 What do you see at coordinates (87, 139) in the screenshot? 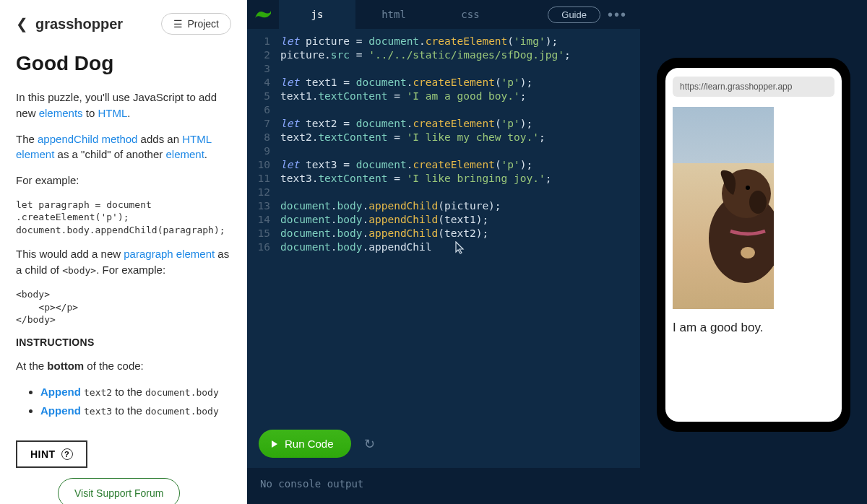
I see `link-appendchild: appendChild method` at bounding box center [87, 139].